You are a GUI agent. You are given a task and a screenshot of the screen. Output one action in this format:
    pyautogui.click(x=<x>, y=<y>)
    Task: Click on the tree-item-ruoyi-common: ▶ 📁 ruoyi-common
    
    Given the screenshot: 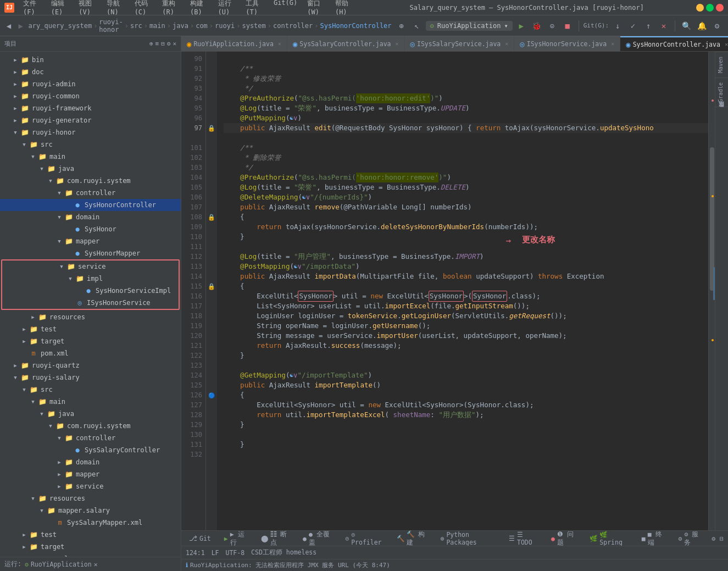 What is the action you would take?
    pyautogui.click(x=90, y=96)
    